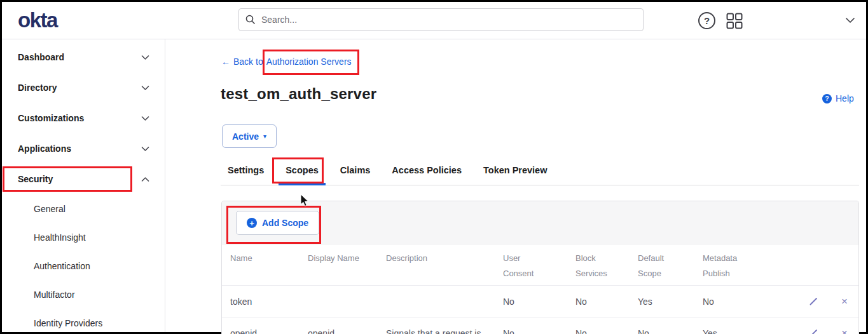 Image resolution: width=868 pixels, height=334 pixels. What do you see at coordinates (83, 265) in the screenshot?
I see `sidebar-item-authentication: Authentication` at bounding box center [83, 265].